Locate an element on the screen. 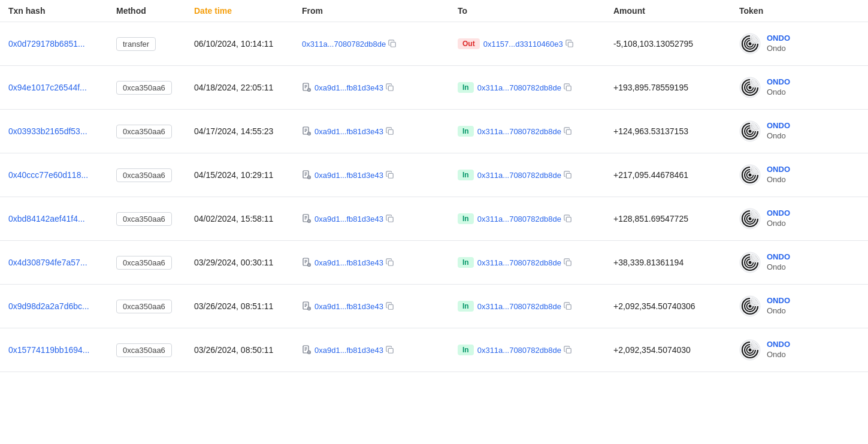 The height and width of the screenshot is (444, 868). direction-badge: Out is located at coordinates (468, 44).